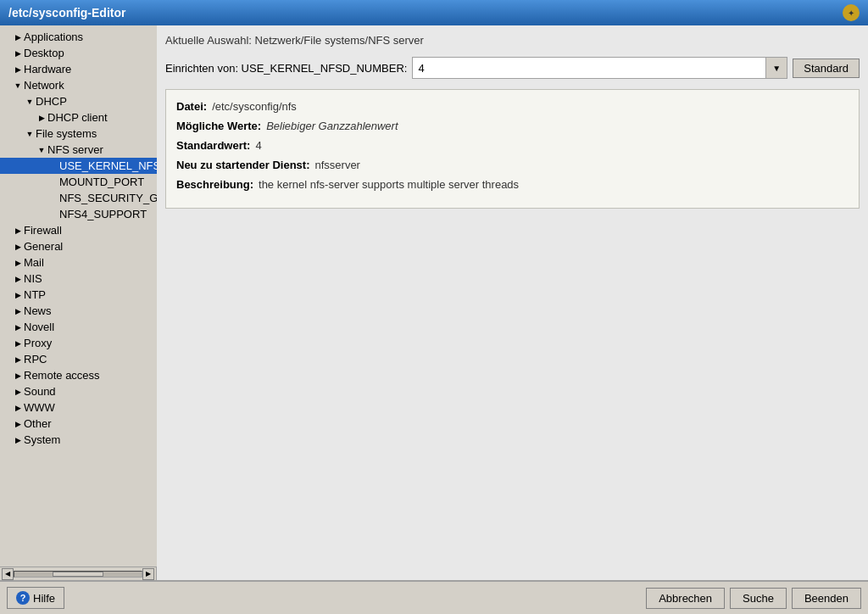  Describe the element at coordinates (78, 117) in the screenshot. I see `sidebar-item-dhcp-client: ▶ DHCP client` at that location.